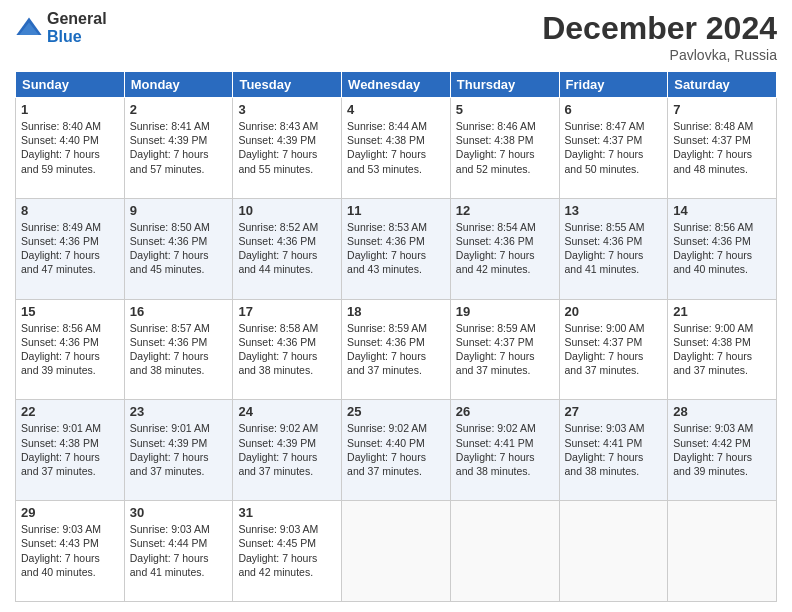 The width and height of the screenshot is (792, 612). Describe the element at coordinates (396, 110) in the screenshot. I see `day-number: 4` at that location.